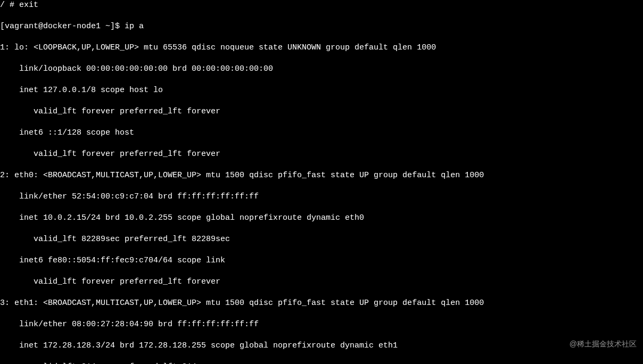 Image resolution: width=643 pixels, height=364 pixels. I want to click on iface-eth1-inet: inet 172.28.128.3/24 brd 172.28.128.255 …, so click(322, 346).